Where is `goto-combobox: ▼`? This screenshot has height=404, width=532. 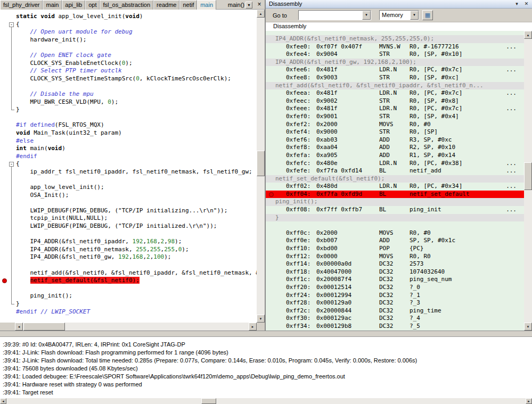
goto-combobox: ▼ is located at coordinates (334, 15).